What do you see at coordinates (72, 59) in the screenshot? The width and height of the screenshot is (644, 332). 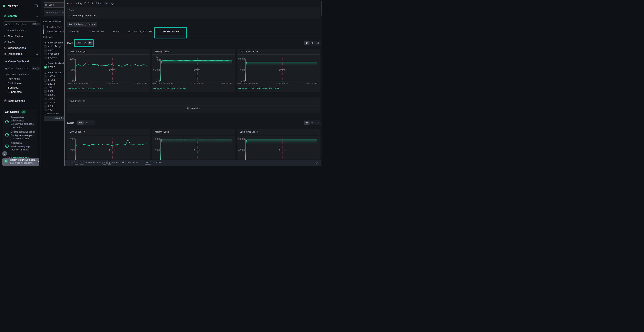 I see `svg-text: 120%` at bounding box center [72, 59].